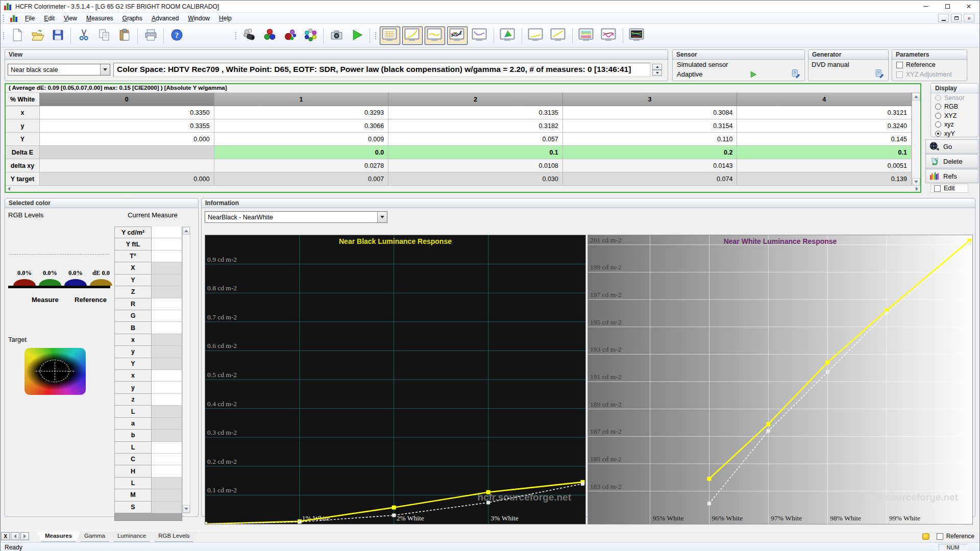 The height and width of the screenshot is (551, 980). Describe the element at coordinates (943, 18) in the screenshot. I see `mdi-minimize-icon` at that location.